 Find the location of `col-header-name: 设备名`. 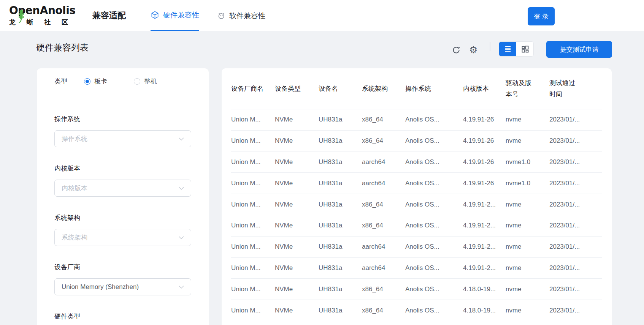

col-header-name: 设备名 is located at coordinates (340, 89).